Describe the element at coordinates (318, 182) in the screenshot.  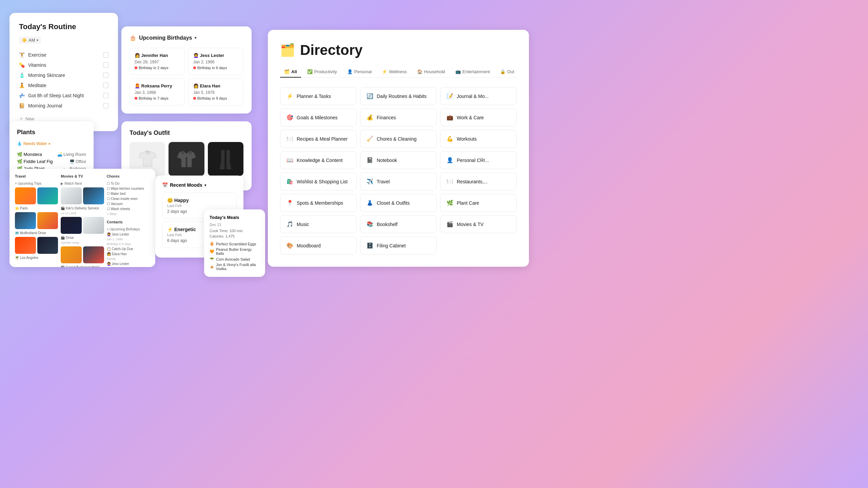
I see `directory-item-12: 🛍️ Wishlist & Shopping List` at that location.